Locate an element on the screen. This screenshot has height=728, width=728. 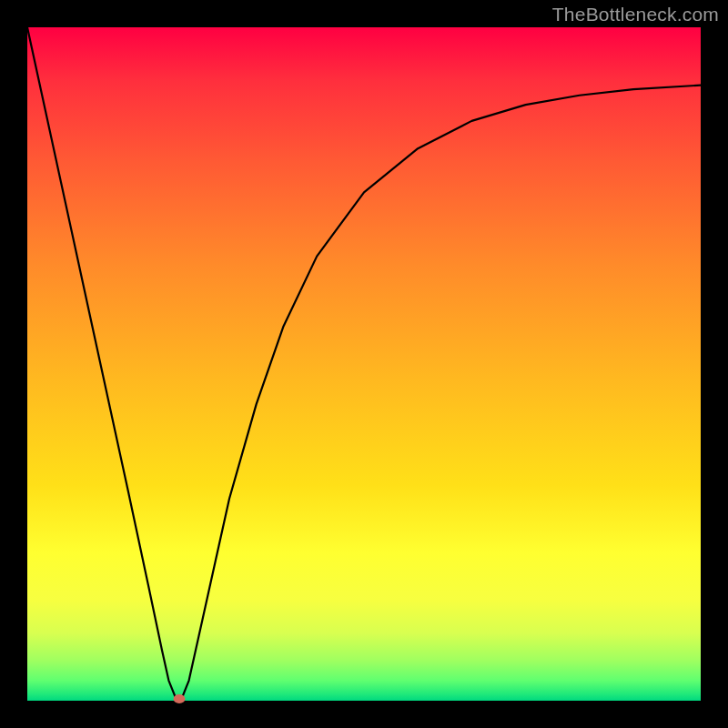
watermark-text: TheBottleneck.com is located at coordinates (635, 15).